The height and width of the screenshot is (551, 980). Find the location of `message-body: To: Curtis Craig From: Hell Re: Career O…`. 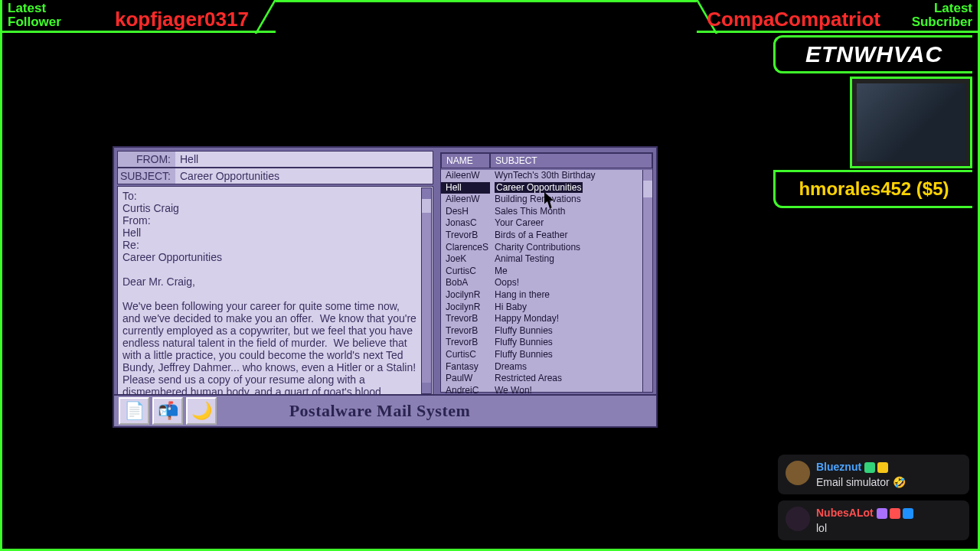

message-body: To: Curtis Craig From: Hell Re: Career O… is located at coordinates (276, 291).